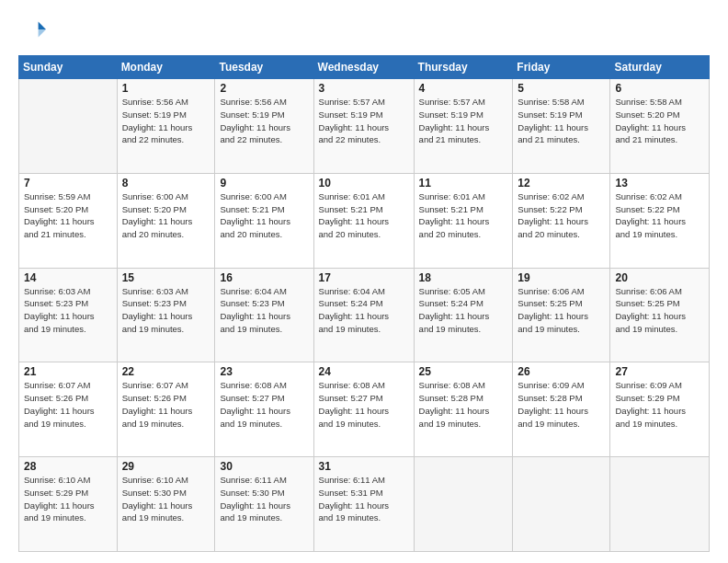  I want to click on calendar-cell: 26Sunrise: 6:09 AM Sunset: 5:28 PM Dayli…, so click(562, 410).